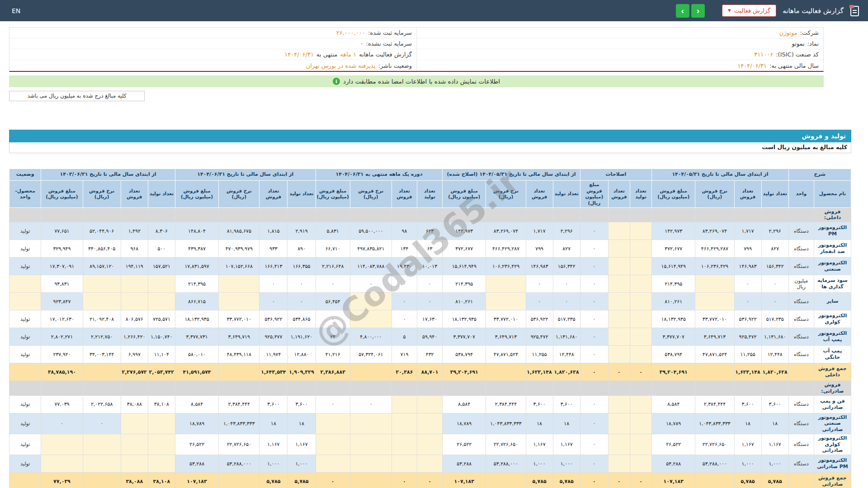  I want to click on g5-value-cell: ۱,۰۰۰, so click(302, 464).